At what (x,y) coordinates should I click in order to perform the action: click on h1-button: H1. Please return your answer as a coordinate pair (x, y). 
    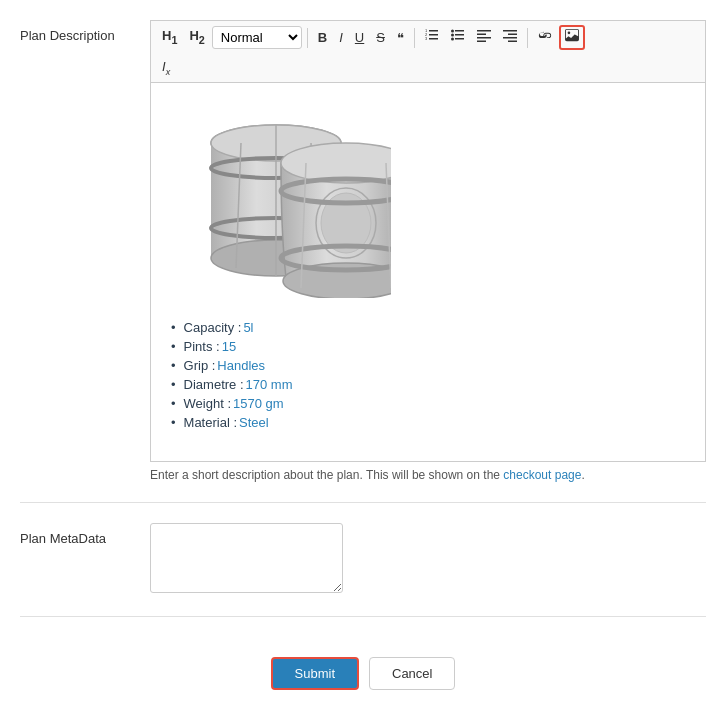
    Looking at the image, I should click on (170, 38).